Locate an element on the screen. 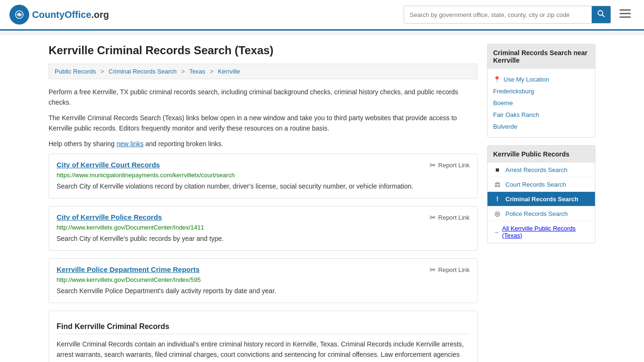  use-my-location: 📍 Use My Location is located at coordinates (541, 79).